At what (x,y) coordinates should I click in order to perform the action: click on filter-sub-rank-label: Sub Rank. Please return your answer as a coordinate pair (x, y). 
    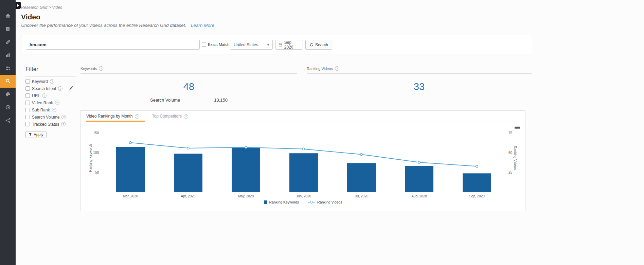
    Looking at the image, I should click on (41, 110).